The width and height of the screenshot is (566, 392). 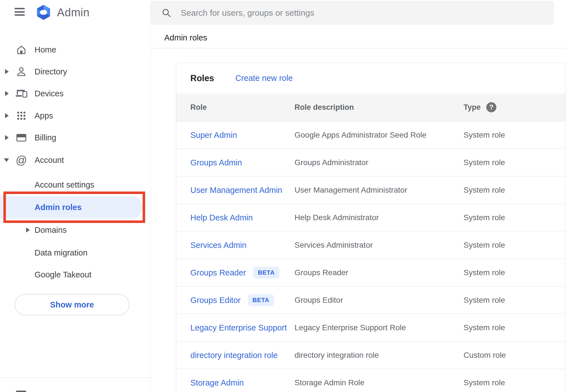 What do you see at coordinates (75, 138) in the screenshot?
I see `sidebar-item-billing: Billing` at bounding box center [75, 138].